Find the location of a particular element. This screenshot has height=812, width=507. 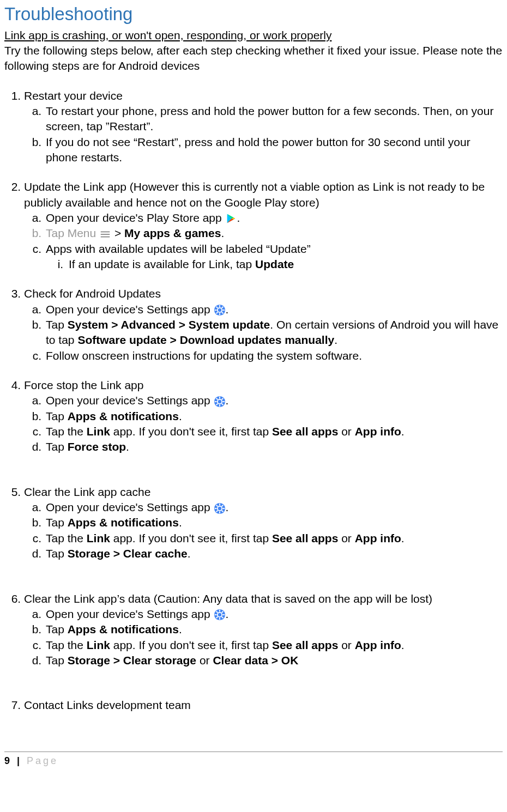

hamburger-menu-icon is located at coordinates (105, 234).